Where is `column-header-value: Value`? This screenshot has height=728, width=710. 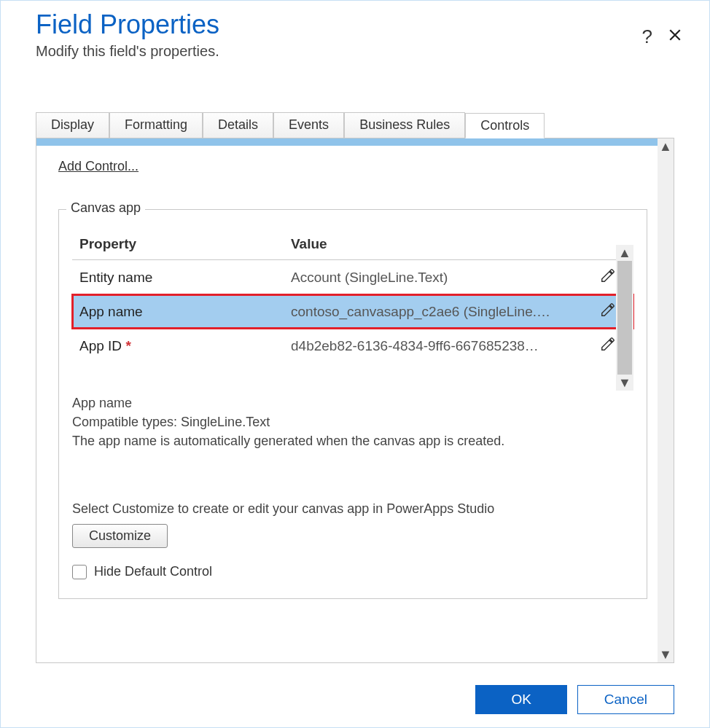 column-header-value: Value is located at coordinates (440, 244).